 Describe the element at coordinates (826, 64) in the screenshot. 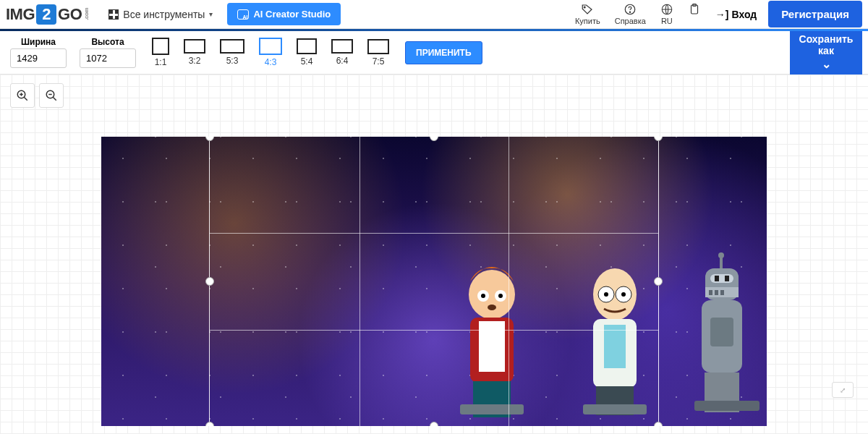

I see `chevron-down-icon: ⌄` at that location.